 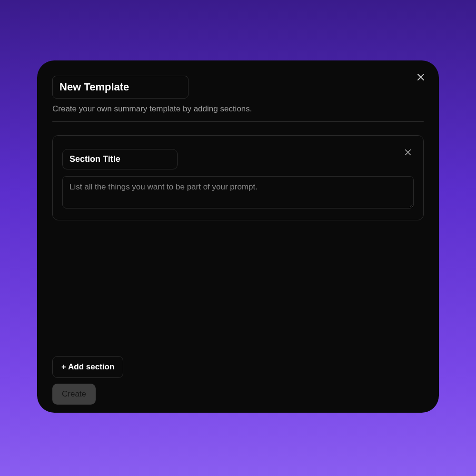 I want to click on section-card, so click(x=238, y=178).